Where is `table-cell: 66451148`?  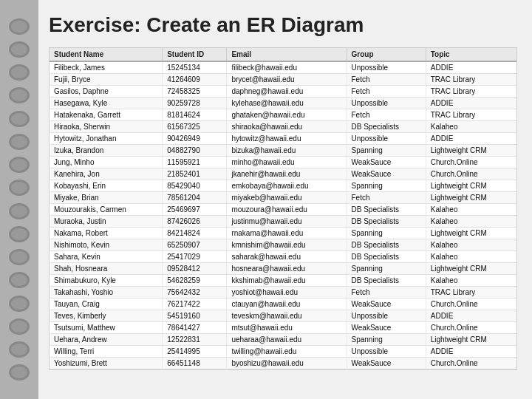 table-cell: 66451148 is located at coordinates (195, 364).